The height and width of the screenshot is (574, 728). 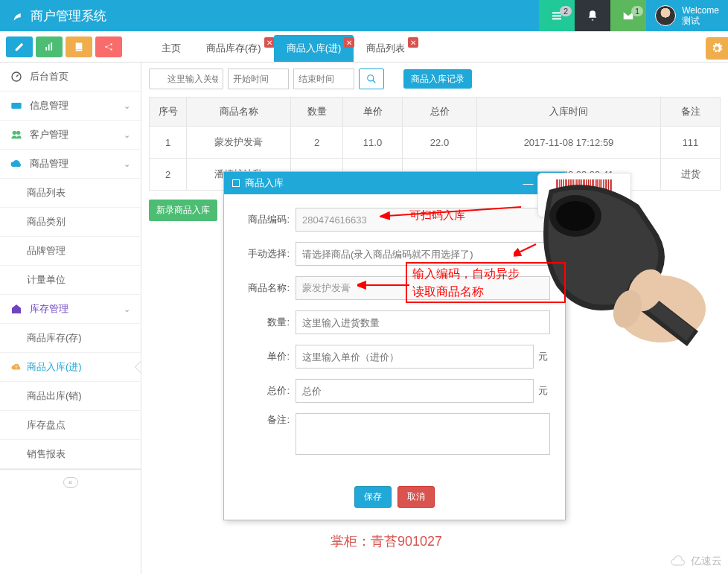 I want to click on search-input, so click(x=186, y=79).